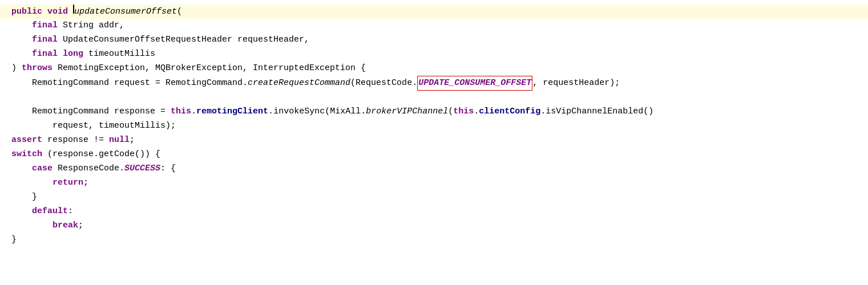 The height and width of the screenshot is (285, 868). Describe the element at coordinates (27, 140) in the screenshot. I see `keyword-assert: assert` at that location.